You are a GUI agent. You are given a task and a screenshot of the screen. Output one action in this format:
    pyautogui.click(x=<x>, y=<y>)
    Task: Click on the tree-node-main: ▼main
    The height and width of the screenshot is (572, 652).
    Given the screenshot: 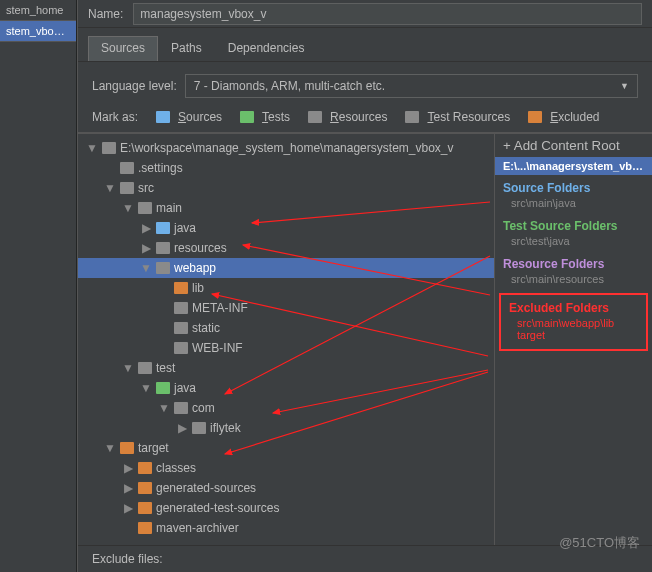 What is the action you would take?
    pyautogui.click(x=286, y=208)
    